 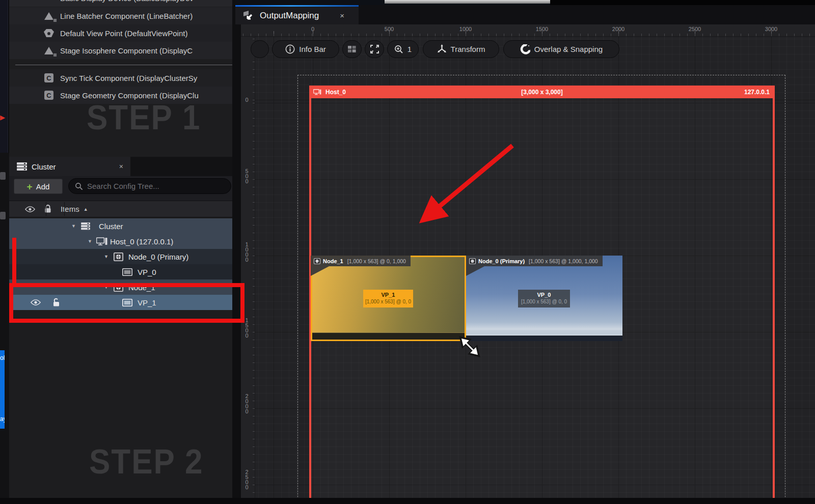 What do you see at coordinates (534, 261) in the screenshot?
I see `node0-header-bar: Node_0 (Primary) [1,000 x 563] @ 1,000, …` at bounding box center [534, 261].